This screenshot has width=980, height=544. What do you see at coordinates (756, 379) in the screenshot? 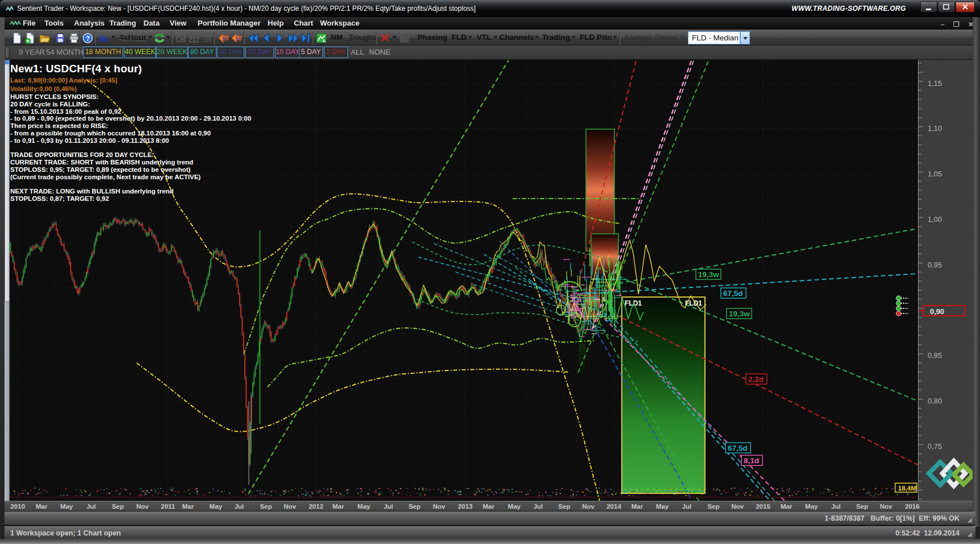
I see `svg-text: 2,2d` at bounding box center [756, 379].